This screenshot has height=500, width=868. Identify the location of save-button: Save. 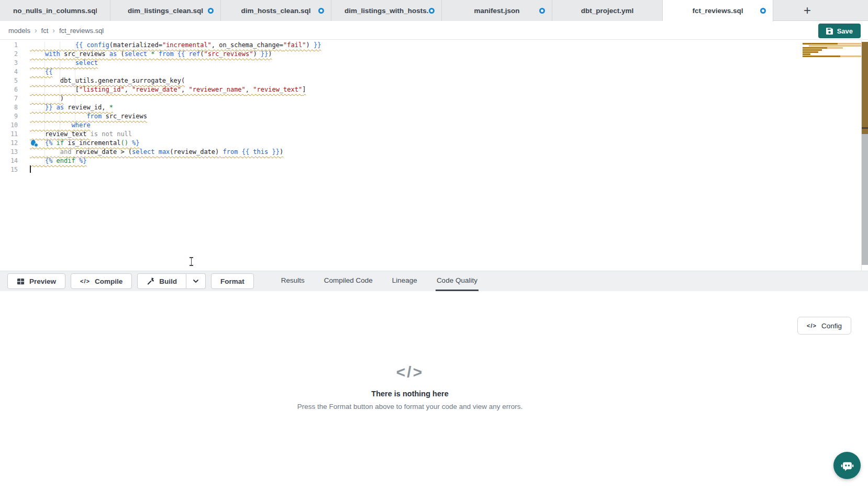
(840, 31).